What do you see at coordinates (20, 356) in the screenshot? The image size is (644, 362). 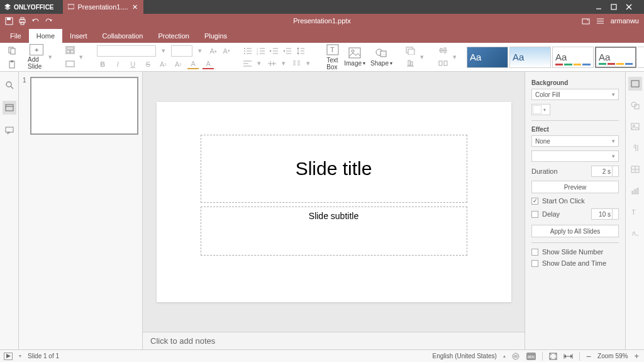 I see `slideshow-dropdown: ▾` at bounding box center [20, 356].